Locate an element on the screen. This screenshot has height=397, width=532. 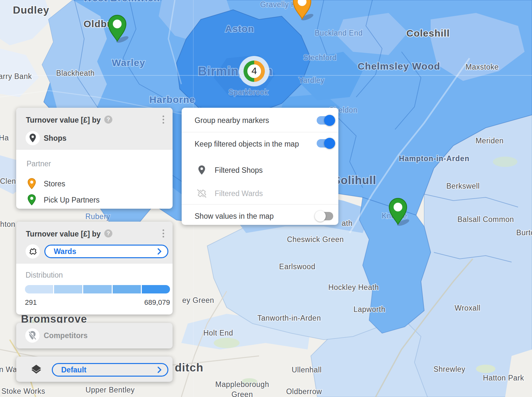
cluster-count: 4 is located at coordinates (255, 71).